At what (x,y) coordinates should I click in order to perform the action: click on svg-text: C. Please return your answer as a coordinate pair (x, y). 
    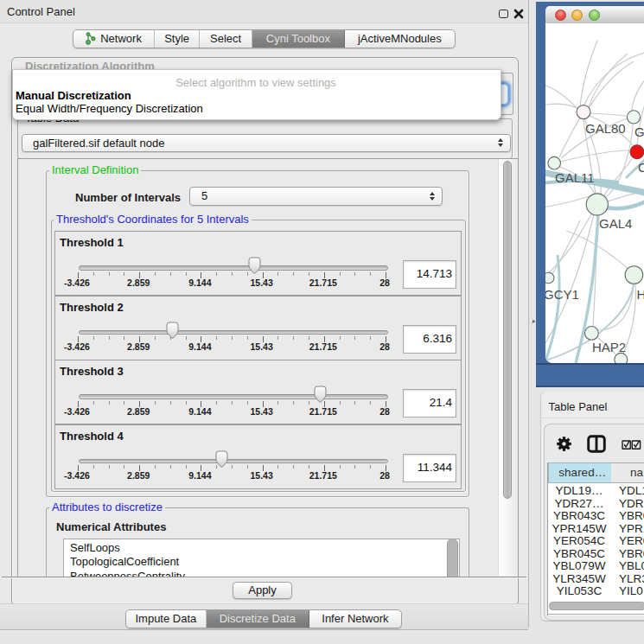
    Looking at the image, I should click on (641, 168).